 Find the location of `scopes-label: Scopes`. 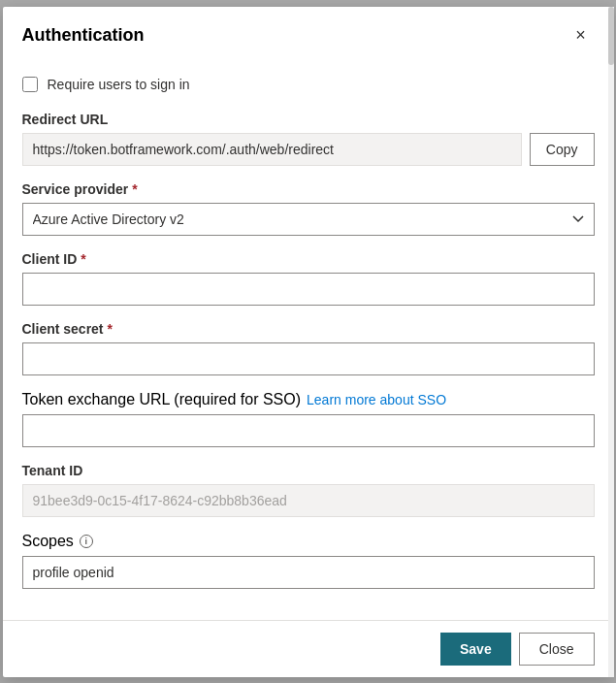

scopes-label: Scopes is located at coordinates (49, 541).